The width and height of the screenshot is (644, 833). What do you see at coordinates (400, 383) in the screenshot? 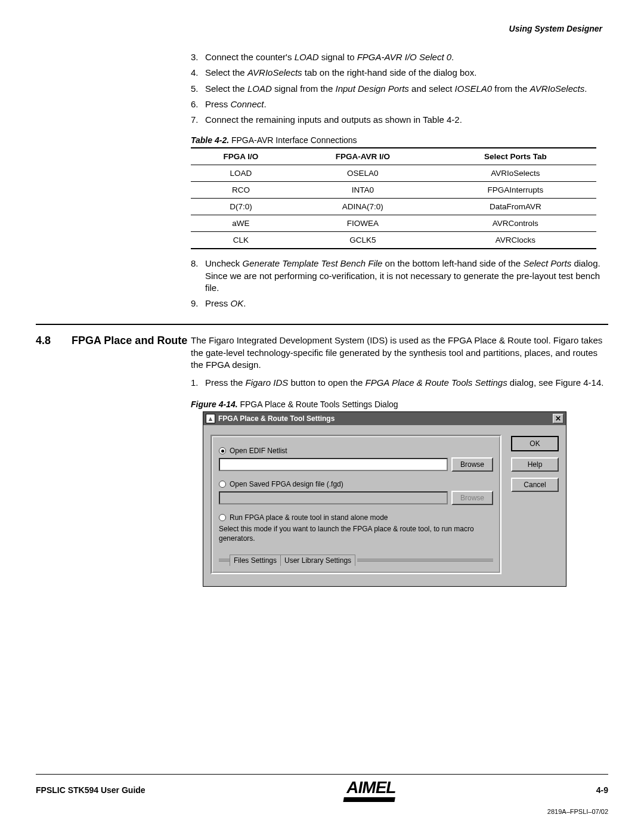
I see `section-step-1: 1. Press the Figaro IDS button to open t…` at bounding box center [400, 383].